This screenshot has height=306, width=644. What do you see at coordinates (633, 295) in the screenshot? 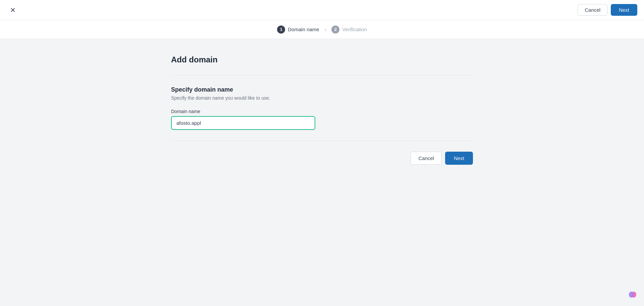
I see `brain-icon` at bounding box center [633, 295].